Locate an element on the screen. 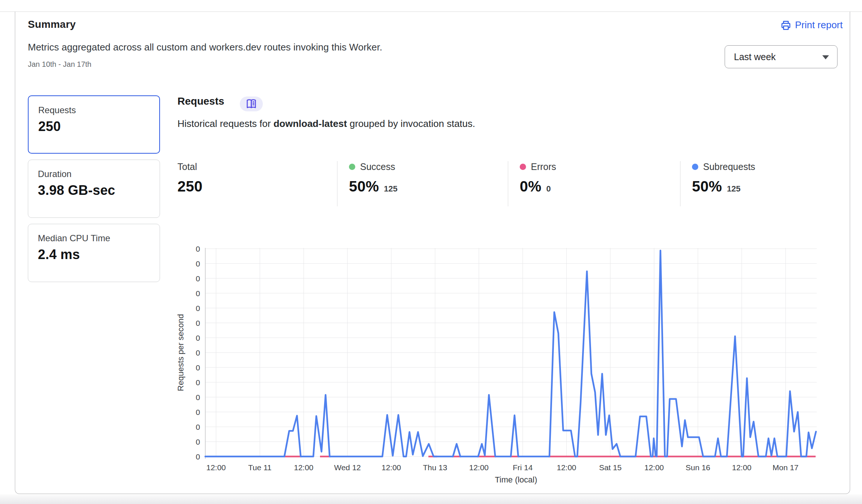 Image resolution: width=862 pixels, height=504 pixels. stat-total: Total 250 is located at coordinates (190, 178).